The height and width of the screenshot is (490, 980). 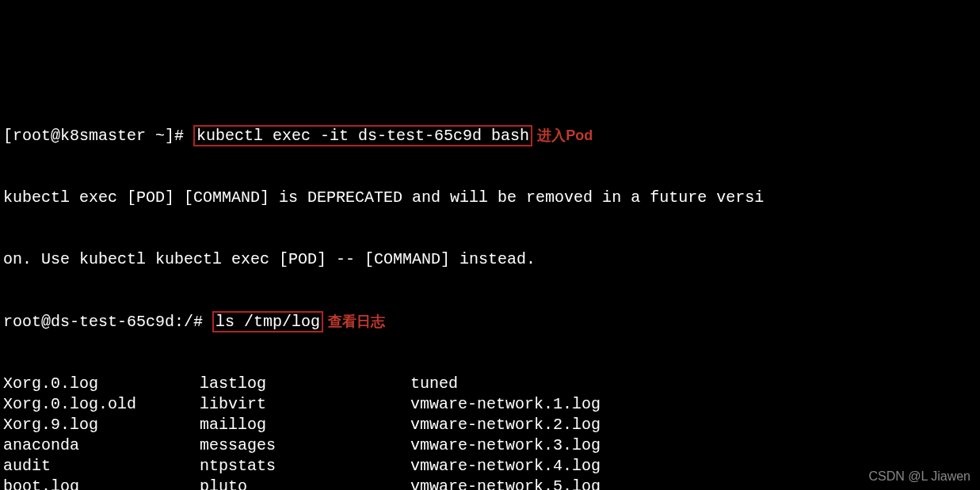 I want to click on file-name: vmware-network.5.log, so click(x=515, y=483).